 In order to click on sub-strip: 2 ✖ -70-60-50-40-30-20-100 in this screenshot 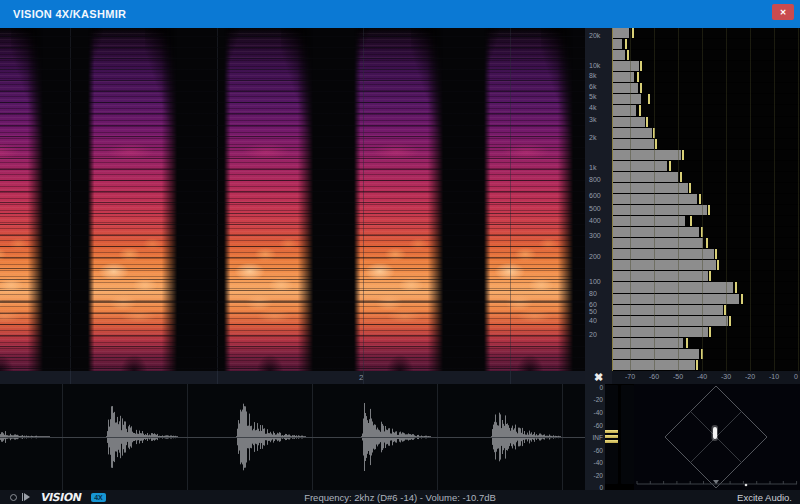, I will do `click(400, 378)`.